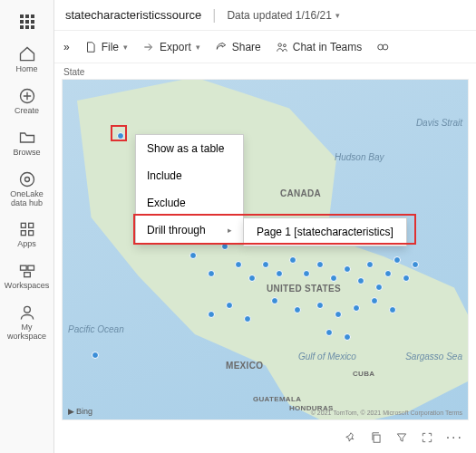 The height and width of the screenshot is (453, 476). Describe the element at coordinates (27, 323) in the screenshot. I see `sidebar-item-my-workspace: My workspace` at that location.